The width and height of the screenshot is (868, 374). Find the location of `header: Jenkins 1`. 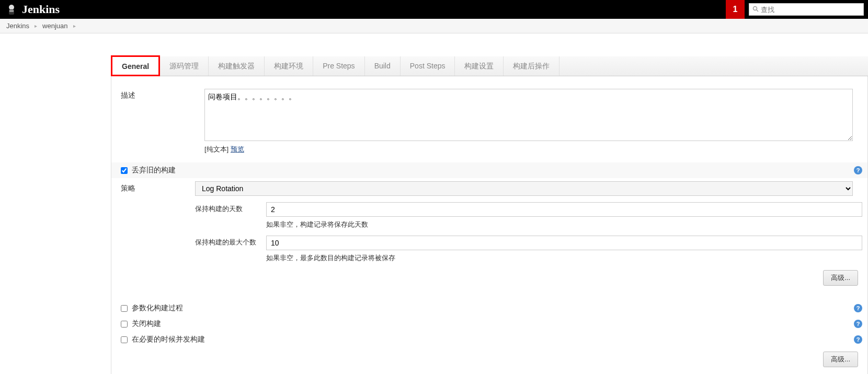

header: Jenkins 1 is located at coordinates (434, 9).